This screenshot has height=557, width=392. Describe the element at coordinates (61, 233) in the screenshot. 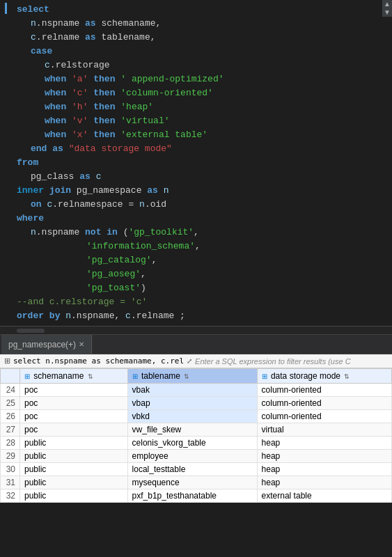

I see `code-token: .nspname` at that location.